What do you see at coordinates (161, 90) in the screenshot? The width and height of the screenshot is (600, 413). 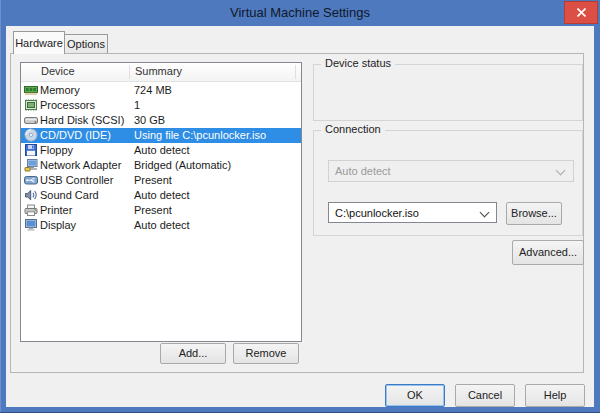 I see `table-row: Memory 724 MB` at bounding box center [161, 90].